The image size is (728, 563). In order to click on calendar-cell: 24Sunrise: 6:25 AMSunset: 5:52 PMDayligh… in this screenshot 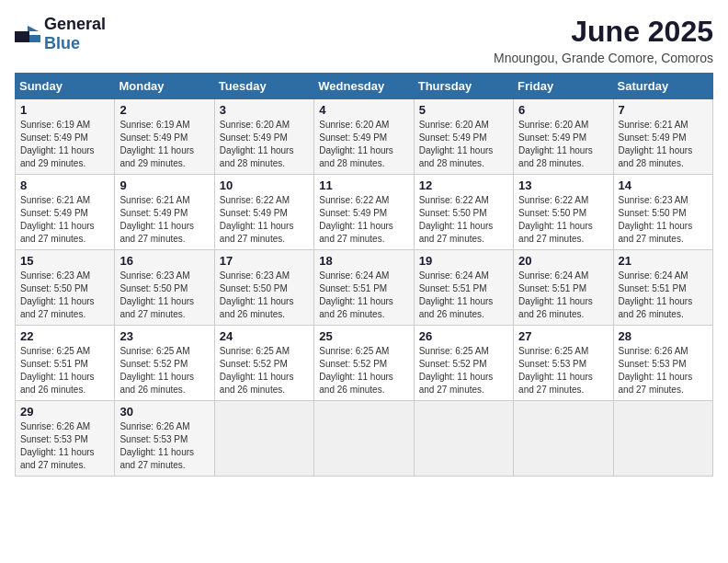, I will do `click(264, 363)`.